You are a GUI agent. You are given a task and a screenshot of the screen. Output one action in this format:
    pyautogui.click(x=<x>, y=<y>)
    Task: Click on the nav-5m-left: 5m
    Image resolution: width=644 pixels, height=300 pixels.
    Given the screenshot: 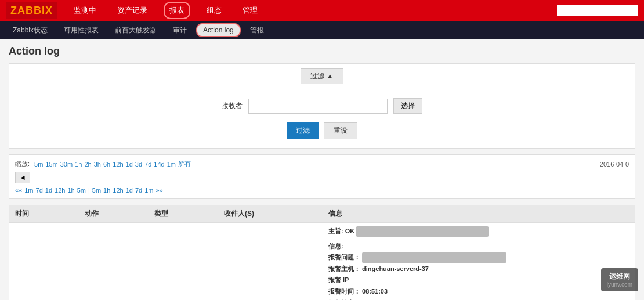 What is the action you would take?
    pyautogui.click(x=81, y=190)
    